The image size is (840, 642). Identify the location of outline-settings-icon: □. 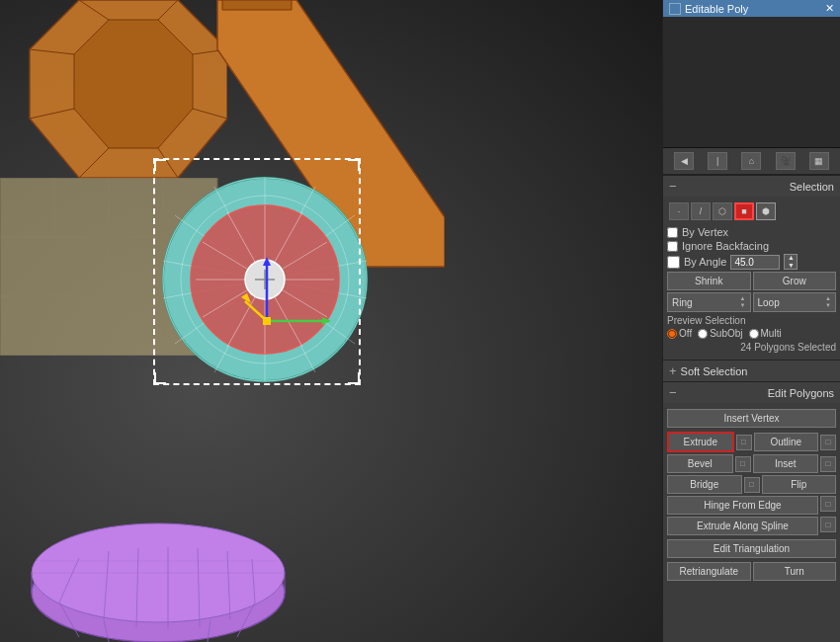
(828, 442).